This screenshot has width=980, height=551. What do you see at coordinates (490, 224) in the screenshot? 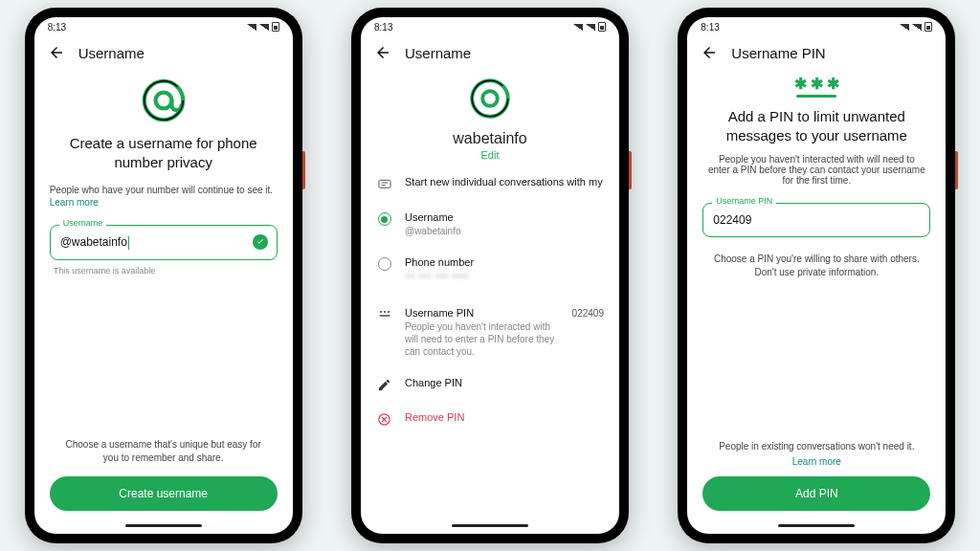
I see `option-username-row: Username @wabetainfo` at bounding box center [490, 224].